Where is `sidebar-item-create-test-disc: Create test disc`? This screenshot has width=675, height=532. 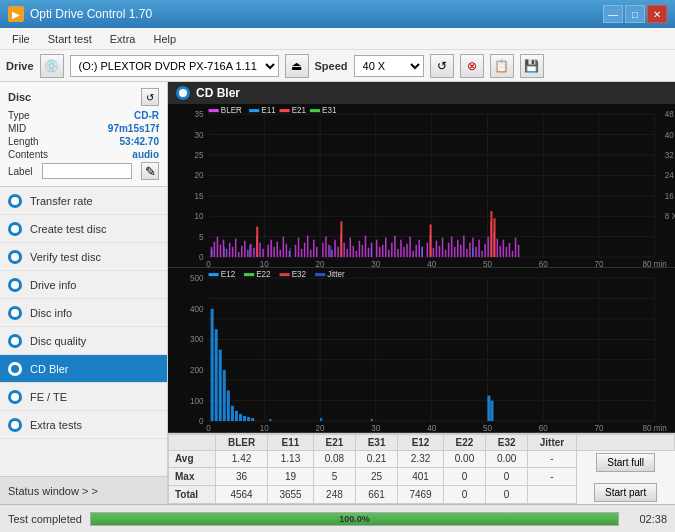
sidebar-item-create-test-disc: Create test disc is located at coordinates (84, 229).